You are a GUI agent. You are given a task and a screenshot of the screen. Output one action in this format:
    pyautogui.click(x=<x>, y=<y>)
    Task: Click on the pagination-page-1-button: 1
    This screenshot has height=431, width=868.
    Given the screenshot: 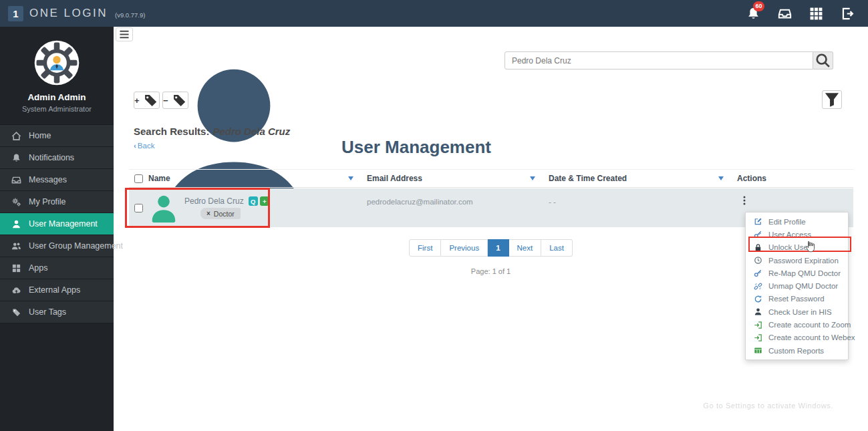 What is the action you would take?
    pyautogui.click(x=498, y=248)
    